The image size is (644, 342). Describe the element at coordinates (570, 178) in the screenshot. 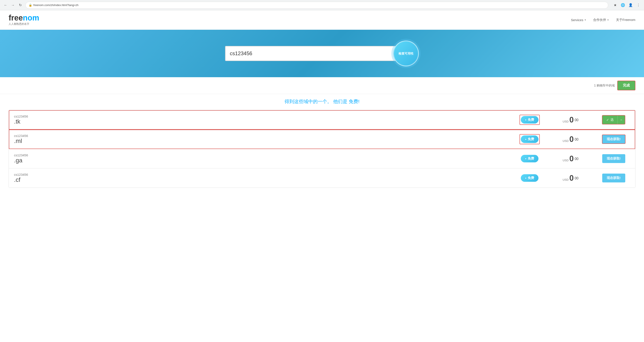

I see `domain-price-cf: USD 0 00` at that location.